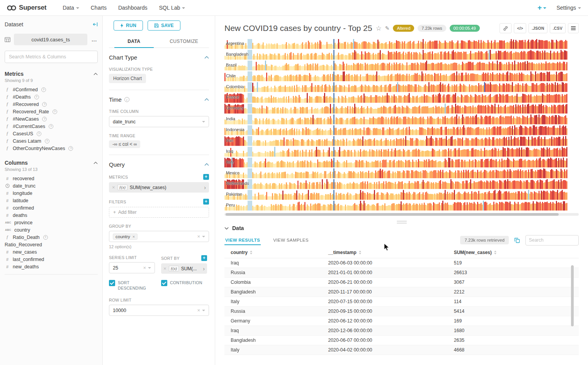 The image size is (588, 365). What do you see at coordinates (206, 177) in the screenshot?
I see `add-metric-button: +` at bounding box center [206, 177].